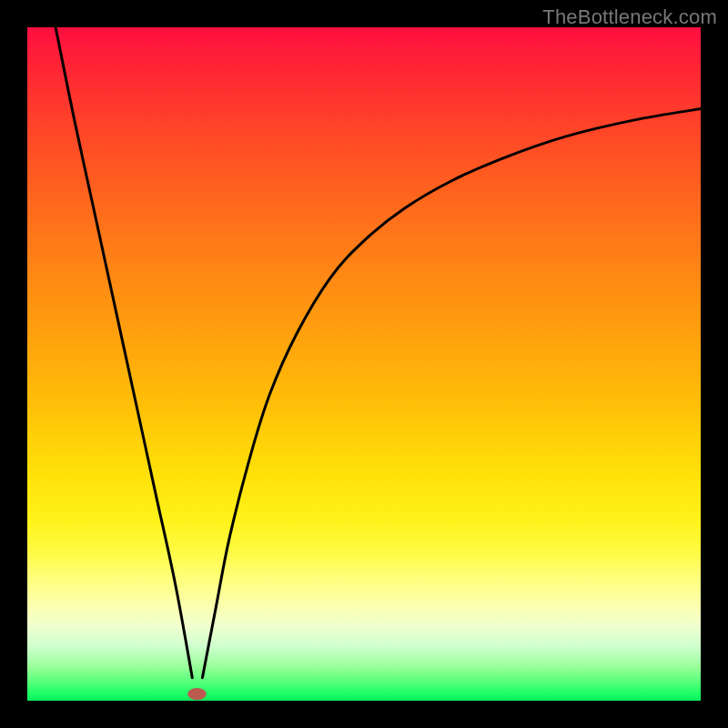 The width and height of the screenshot is (728, 728). I want to click on minimum-marker, so click(197, 693).